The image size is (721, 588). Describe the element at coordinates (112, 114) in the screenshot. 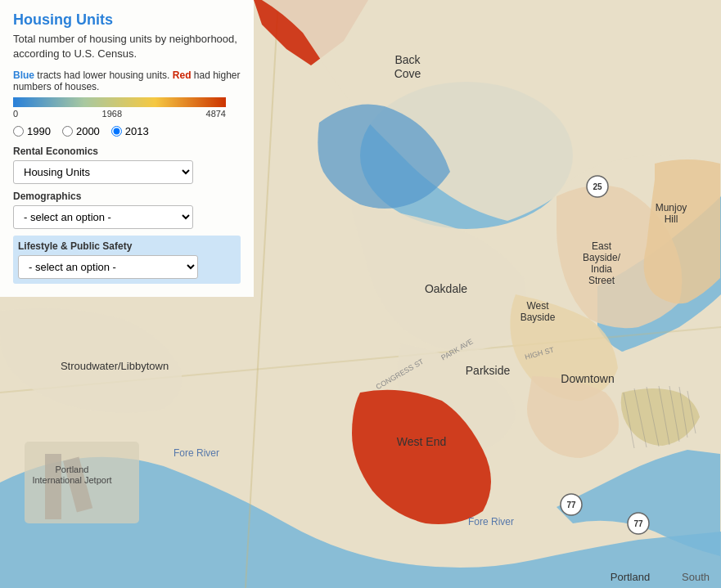

I see `color-bar-mid: 1968` at that location.